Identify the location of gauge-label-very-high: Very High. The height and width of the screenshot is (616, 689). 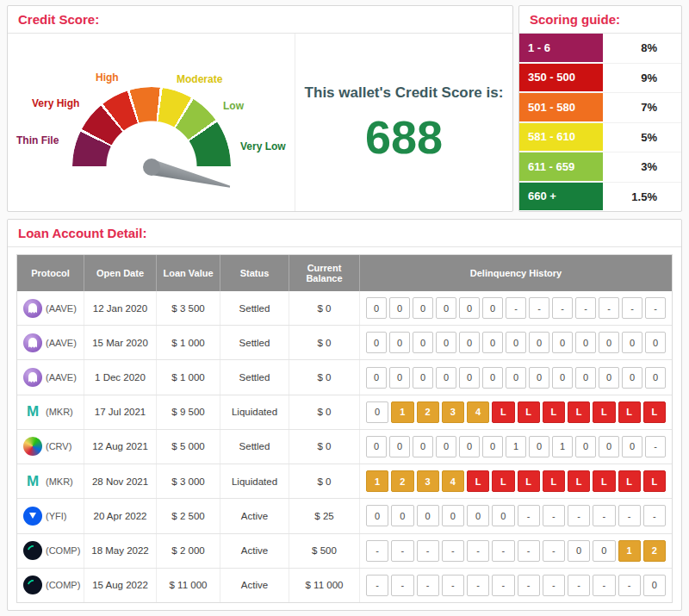
(55, 103).